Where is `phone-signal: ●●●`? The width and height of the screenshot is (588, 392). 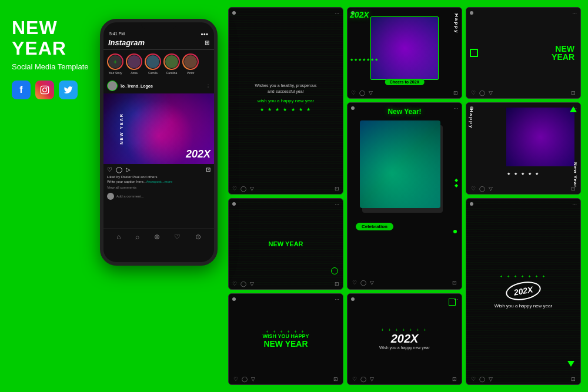 phone-signal: ●●● is located at coordinates (205, 34).